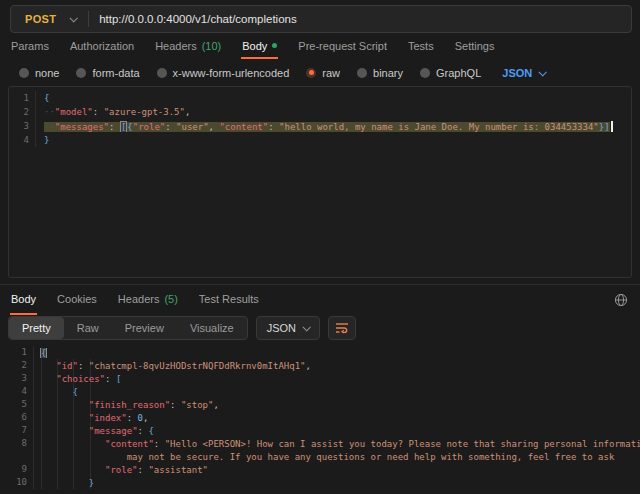 This screenshot has height=494, width=640. Describe the element at coordinates (324, 366) in the screenshot. I see `code-line: 2 "id": "chatcmpl-8qvUzHODstrNQFDdRkrnv0…` at that location.